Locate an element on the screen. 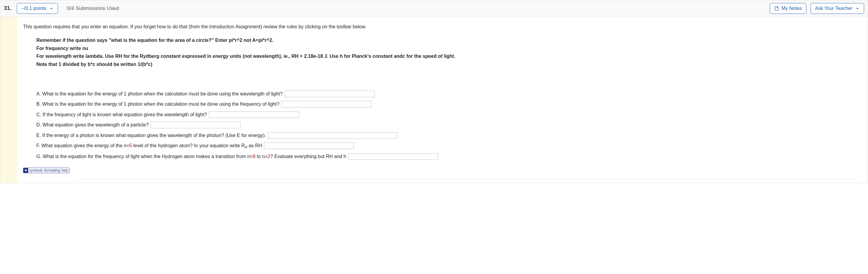  question-e-text: E. If the energy of a photon is known wh… is located at coordinates (151, 136).